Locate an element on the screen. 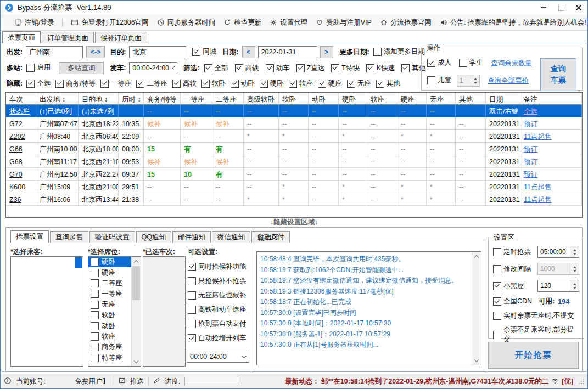 The width and height of the screenshot is (588, 389). seat-option: 软座 is located at coordinates (110, 337).